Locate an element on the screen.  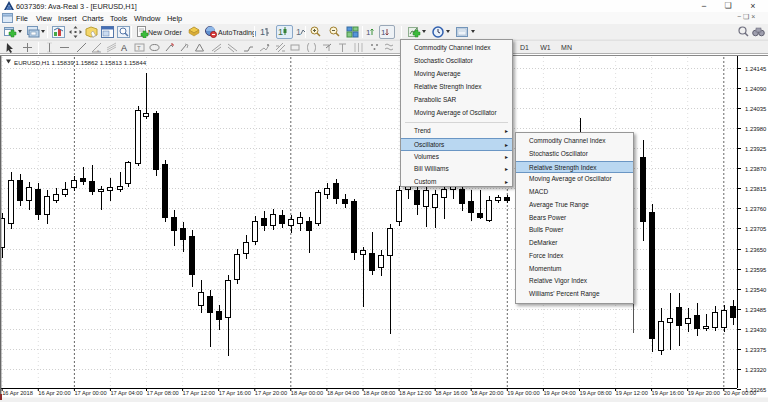
svg-text: 18 Apr 20:00 is located at coordinates (487, 393).